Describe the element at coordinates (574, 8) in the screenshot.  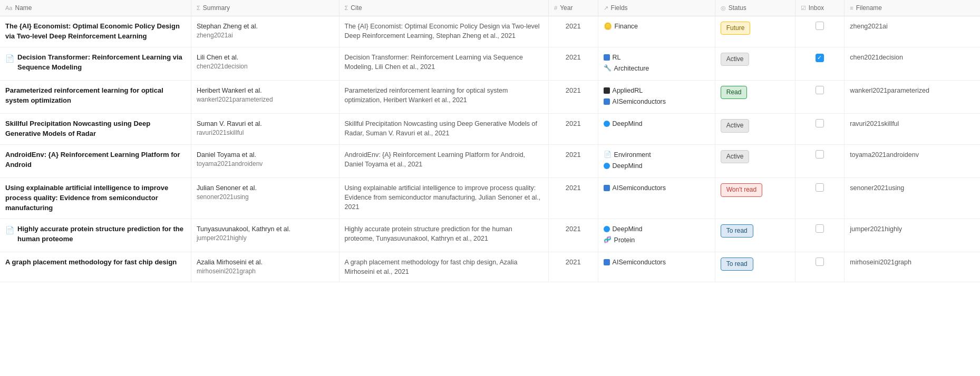
I see `col-header-year: #Year` at that location.